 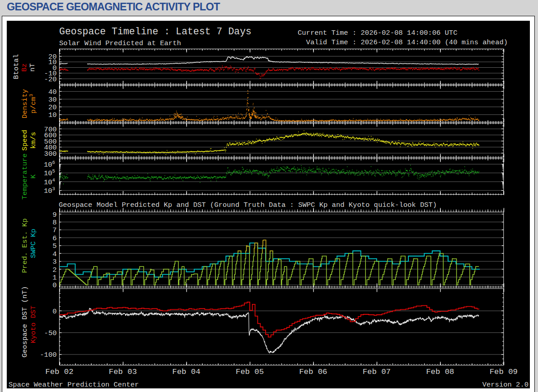 I want to click on svg-text: Bz, so click(x=24, y=68).